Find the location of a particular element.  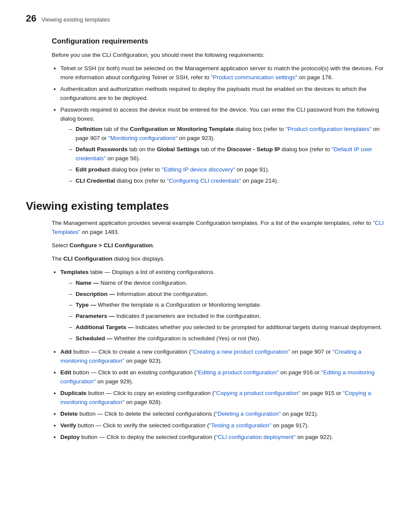

page-header: 26 Viewing existing templates is located at coordinates (206, 19).